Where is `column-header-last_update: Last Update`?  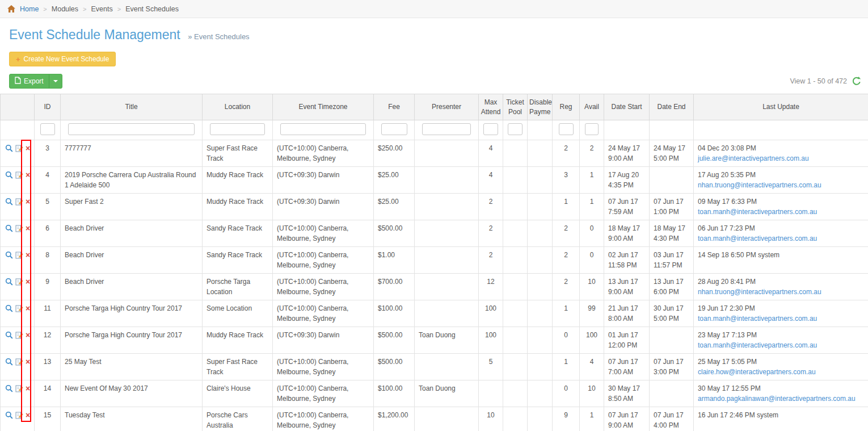
column-header-last_update: Last Update is located at coordinates (781, 107).